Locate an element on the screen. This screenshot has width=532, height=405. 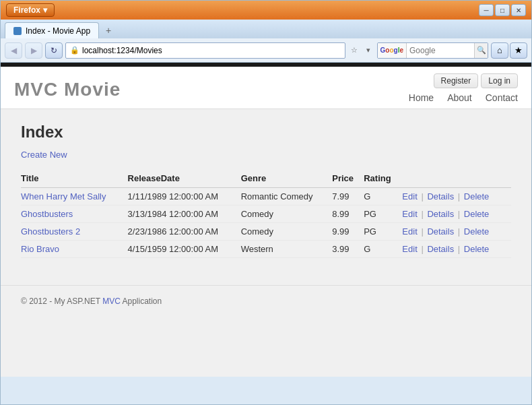
movie-title-cell: When Harry Met Sally is located at coordinates (74, 197).